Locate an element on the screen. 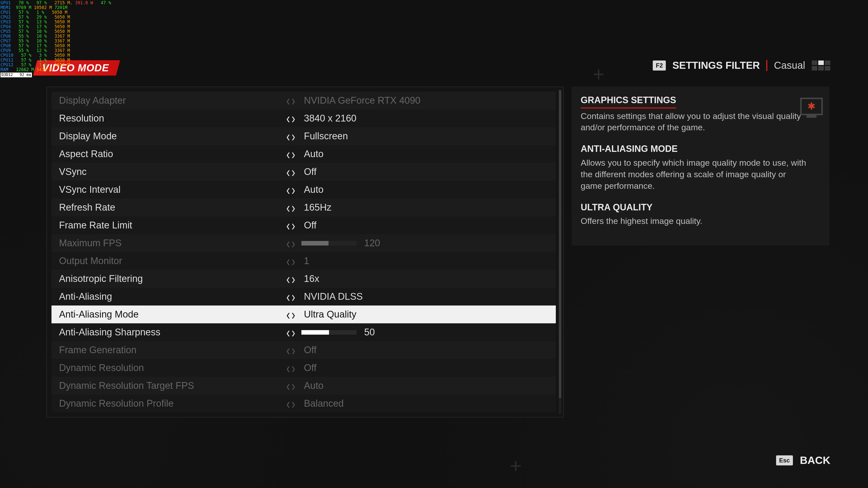  setting-label: Display Adapter is located at coordinates (173, 100).